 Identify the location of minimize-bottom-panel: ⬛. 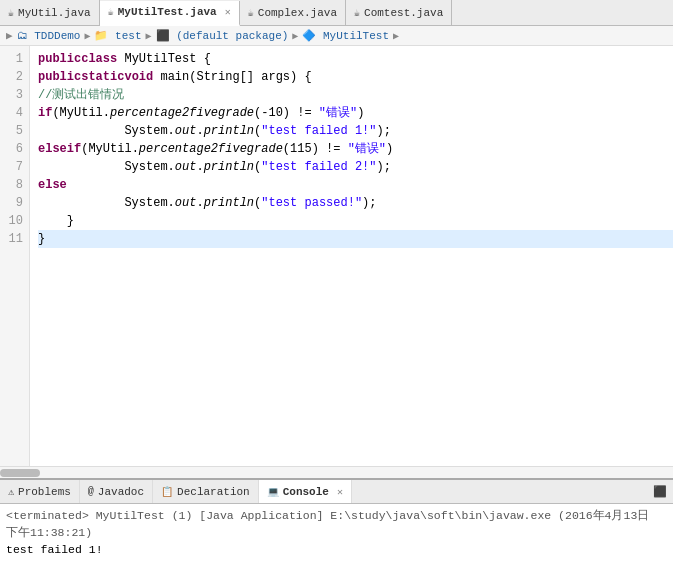
(660, 492).